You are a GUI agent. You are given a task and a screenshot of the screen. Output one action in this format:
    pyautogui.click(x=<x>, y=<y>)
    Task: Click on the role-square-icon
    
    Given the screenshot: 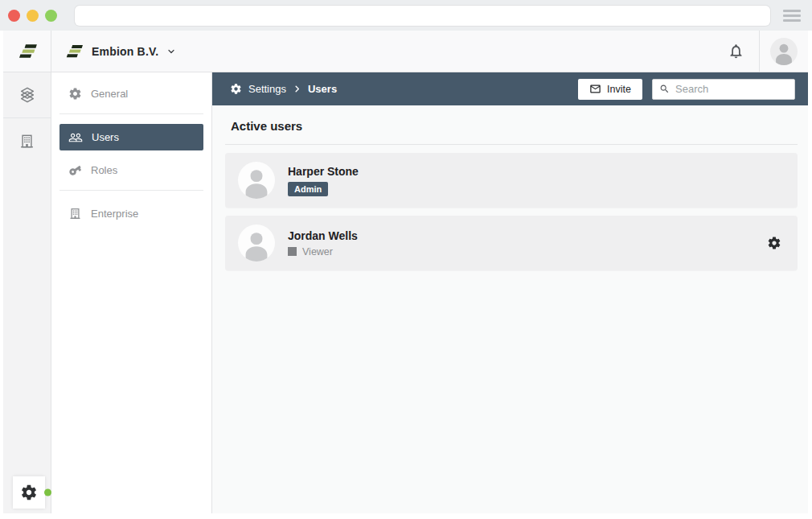 What is the action you would take?
    pyautogui.click(x=293, y=251)
    